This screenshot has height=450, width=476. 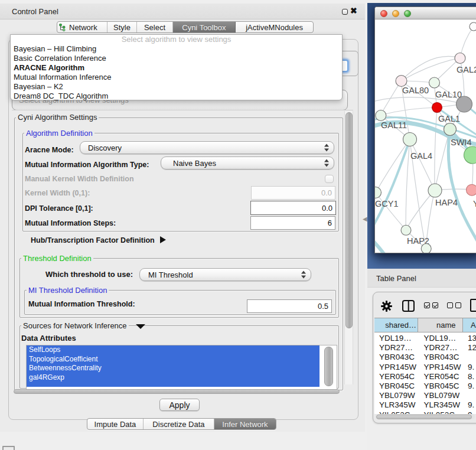 What do you see at coordinates (382, 244) in the screenshot?
I see `network-edge-highlighted` at bounding box center [382, 244].